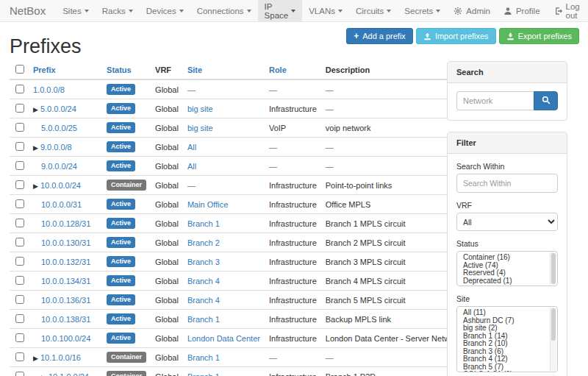 This screenshot has height=376, width=588. Describe the element at coordinates (472, 10) in the screenshot. I see `nav-item-admin: Admin` at that location.